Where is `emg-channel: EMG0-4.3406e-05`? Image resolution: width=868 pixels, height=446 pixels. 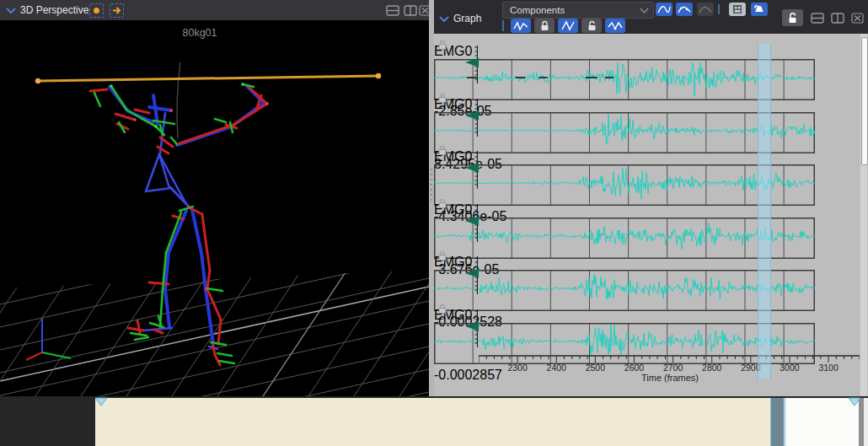 emg-channel: EMG0-4.3406e-05 is located at coordinates (651, 170).